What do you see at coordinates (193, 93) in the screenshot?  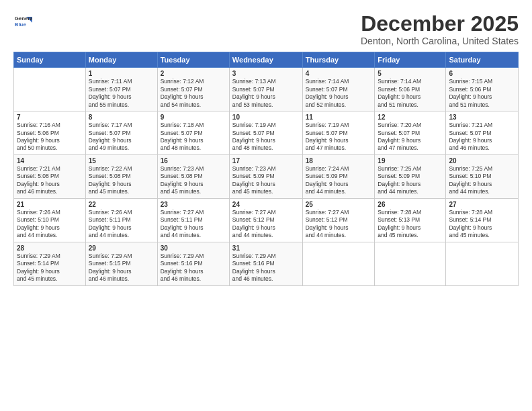 I see `day-content: Sunrise: 7:12 AM Sunset: 5:07 PM Dayligh…` at bounding box center [193, 93].